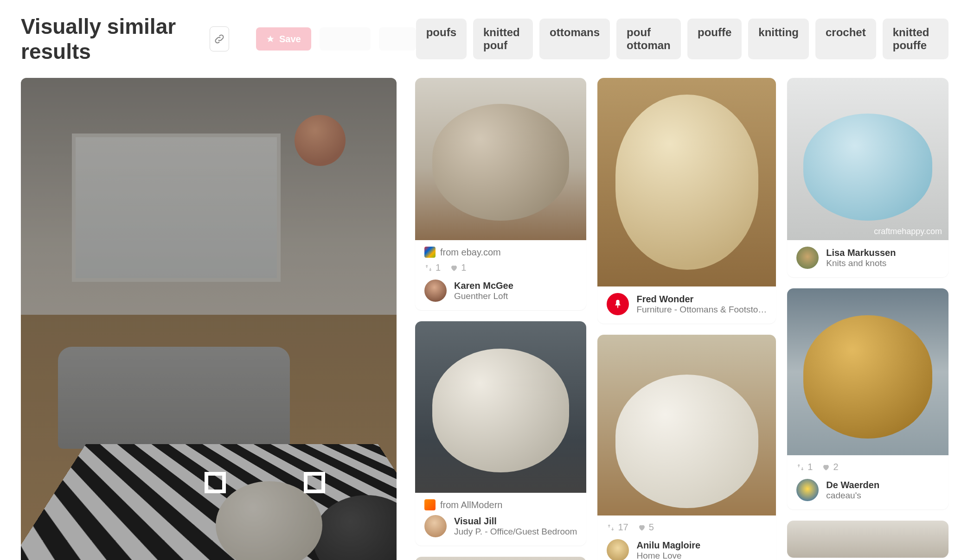 The image size is (974, 560). What do you see at coordinates (668, 545) in the screenshot?
I see `user-name: Anilu Magloire` at bounding box center [668, 545].